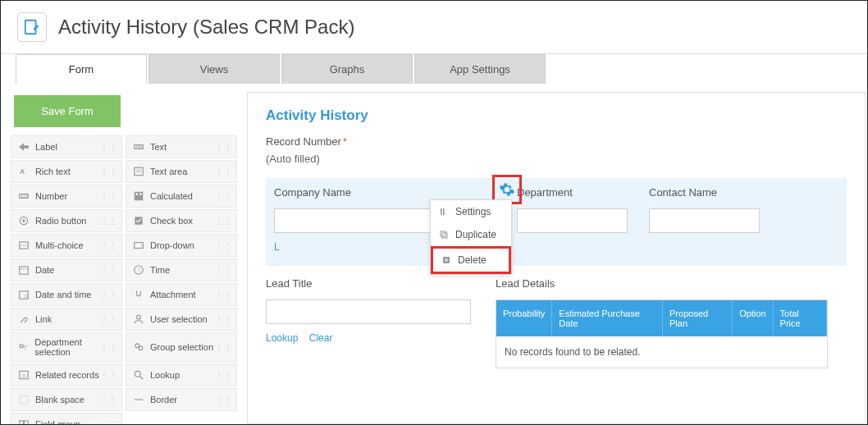 The image size is (868, 425). I want to click on palette-check-box: Check box⋮⋮, so click(181, 221).